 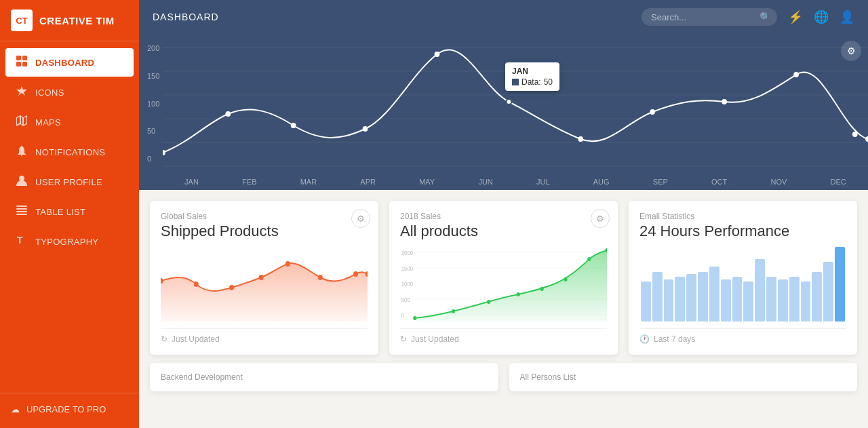 What do you see at coordinates (69, 241) in the screenshot?
I see `sidebar-item-typography: TTYPOGRAPHY` at bounding box center [69, 241].